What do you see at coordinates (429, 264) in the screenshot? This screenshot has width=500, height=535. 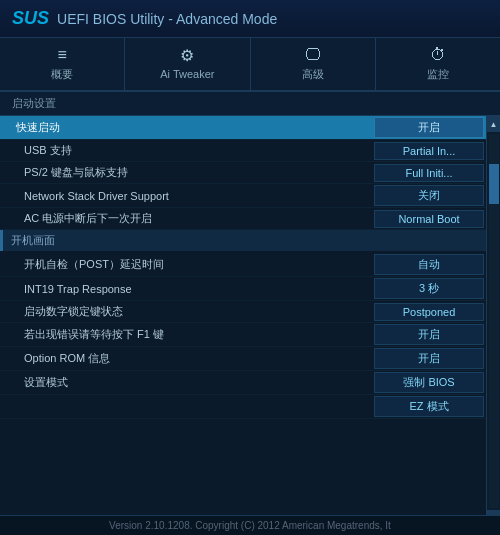 I see `post-delay-value: 自动` at bounding box center [429, 264].